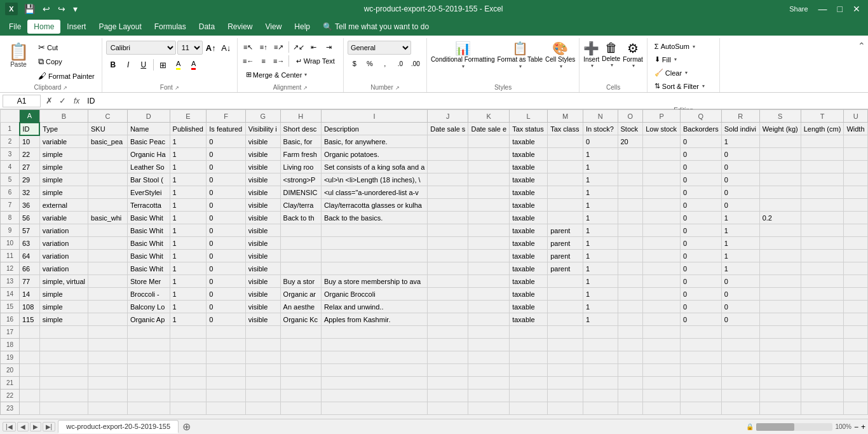 Image resolution: width=868 pixels, height=434 pixels. Describe the element at coordinates (64, 231) in the screenshot. I see `cell-B9: variation` at that location.